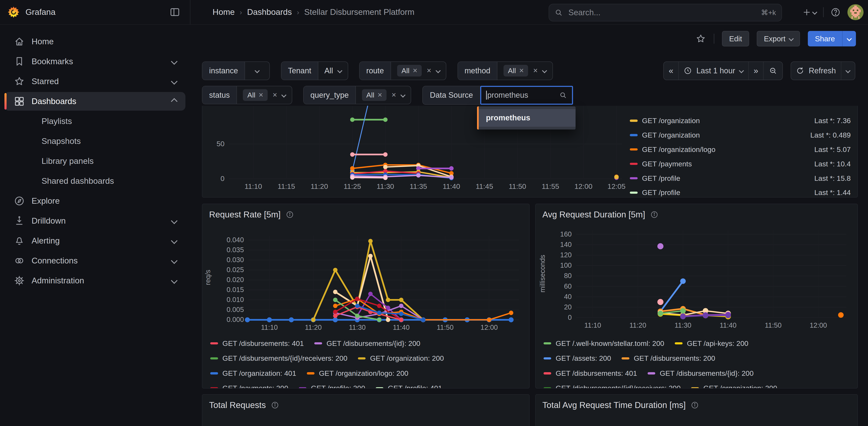 This screenshot has width=868, height=426. What do you see at coordinates (31, 12) in the screenshot?
I see `grafana-logo-link: Grafana` at bounding box center [31, 12].